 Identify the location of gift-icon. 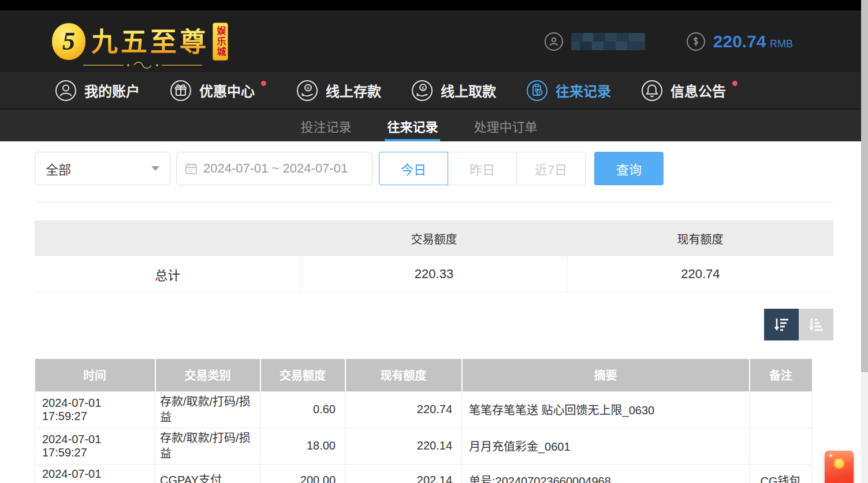
(181, 91).